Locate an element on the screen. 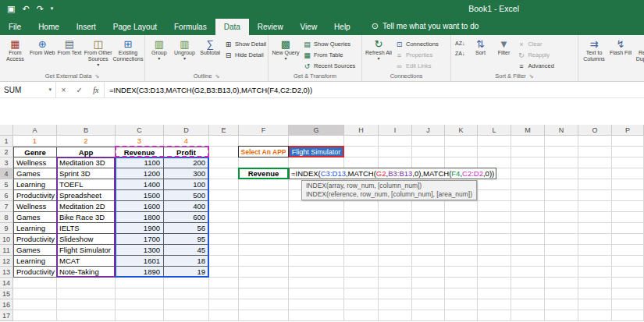 The height and width of the screenshot is (322, 644). cell-B10: Slideshow is located at coordinates (86, 239).